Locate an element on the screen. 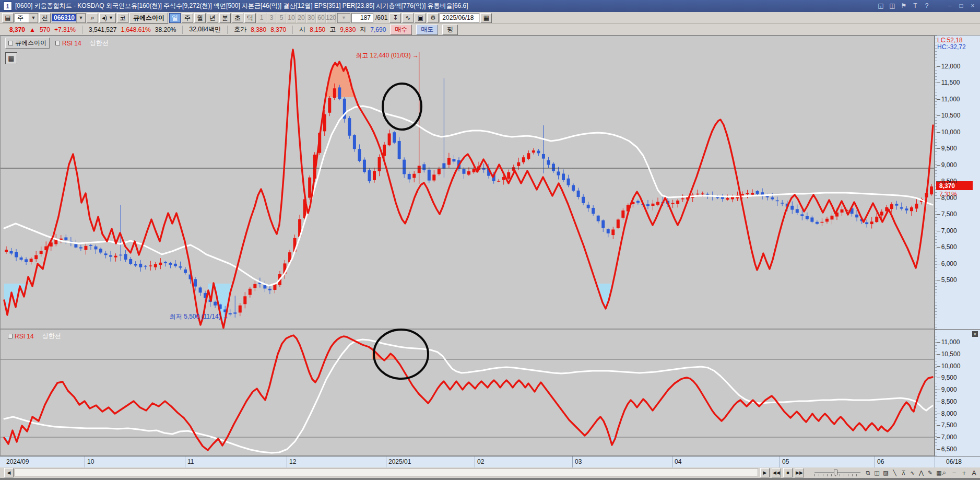  up-arrow-icon: ▲ is located at coordinates (32, 30).